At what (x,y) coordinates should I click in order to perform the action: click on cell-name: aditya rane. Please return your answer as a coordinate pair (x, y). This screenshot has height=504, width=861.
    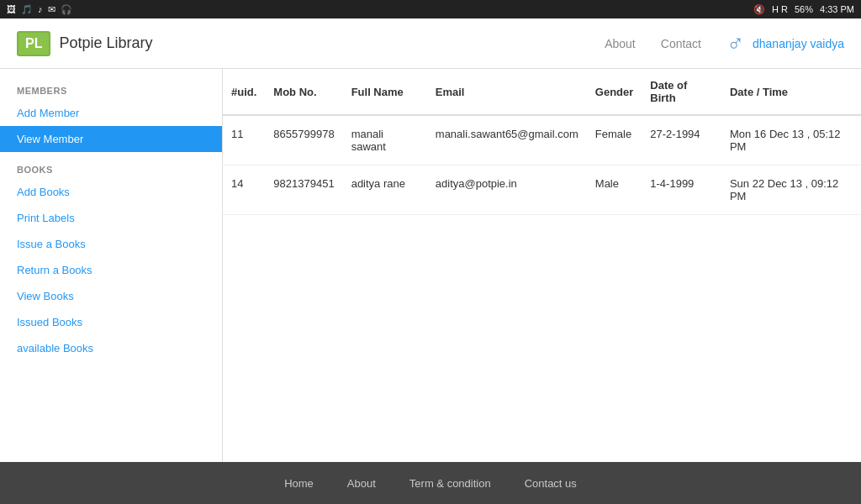
    Looking at the image, I should click on (385, 190).